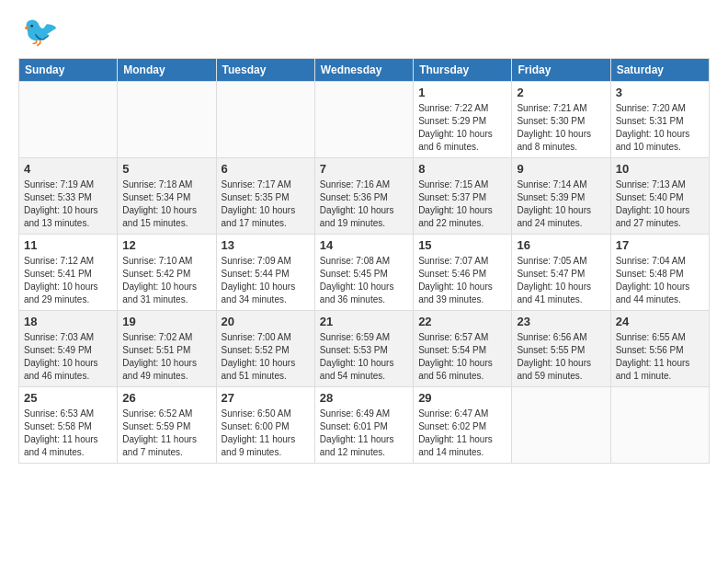  I want to click on logo: 🐦, so click(39, 33).